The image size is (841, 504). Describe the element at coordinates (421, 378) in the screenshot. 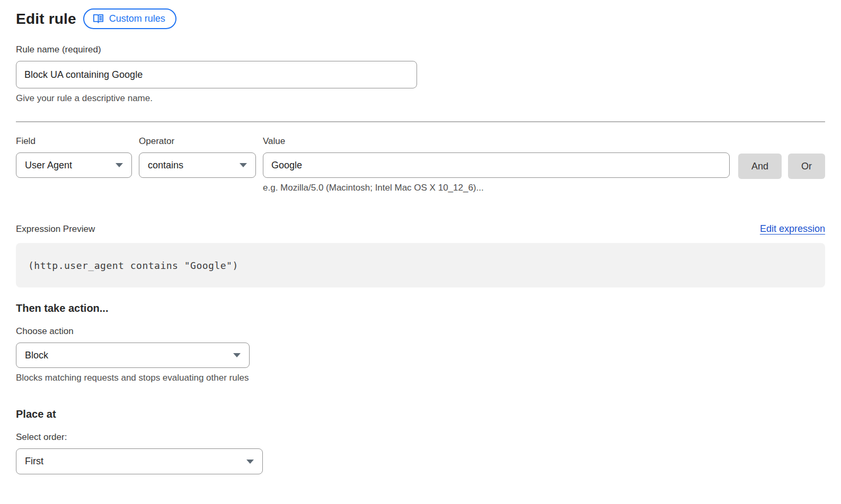

I see `action-help: Blocks matching requests and stops evalu…` at that location.